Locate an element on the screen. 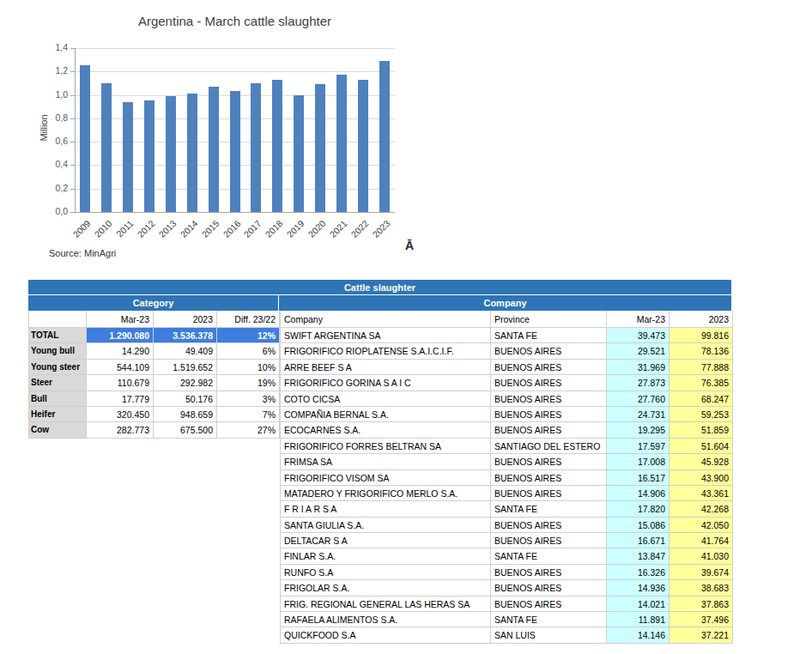 Image resolution: width=812 pixels, height=654 pixels. chart-title: Argentina - March cattle slaughter is located at coordinates (235, 21).